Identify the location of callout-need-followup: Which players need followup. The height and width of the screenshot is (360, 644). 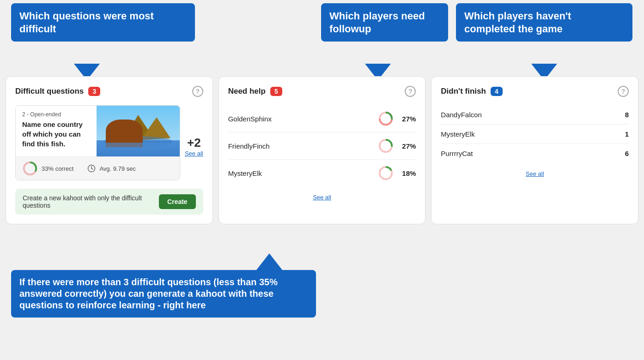
(384, 22).